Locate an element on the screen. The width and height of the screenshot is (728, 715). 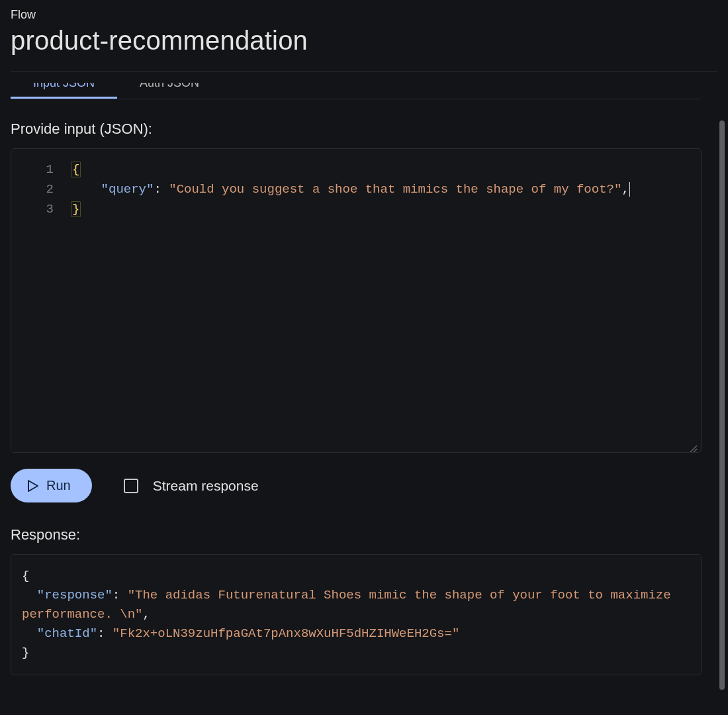
line-number: 1 is located at coordinates (38, 169).